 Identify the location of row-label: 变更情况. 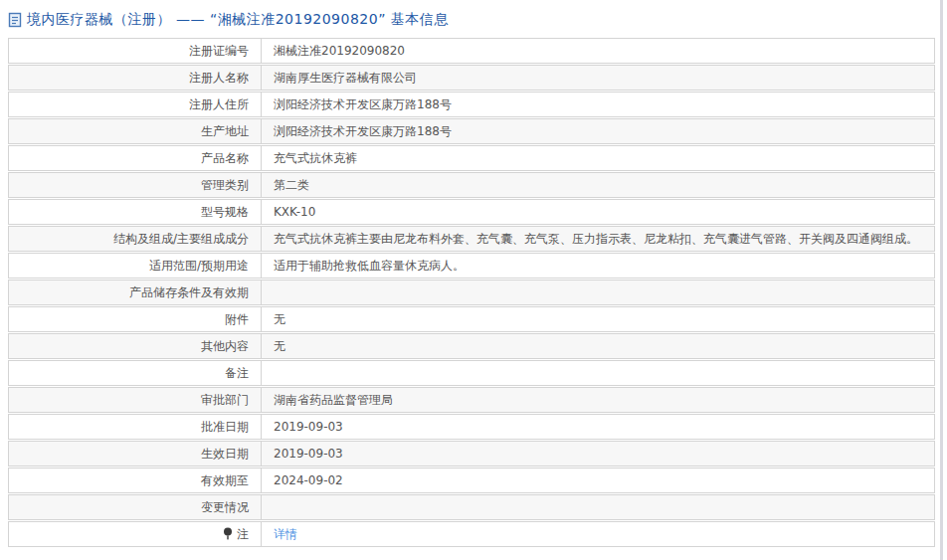
(225, 507).